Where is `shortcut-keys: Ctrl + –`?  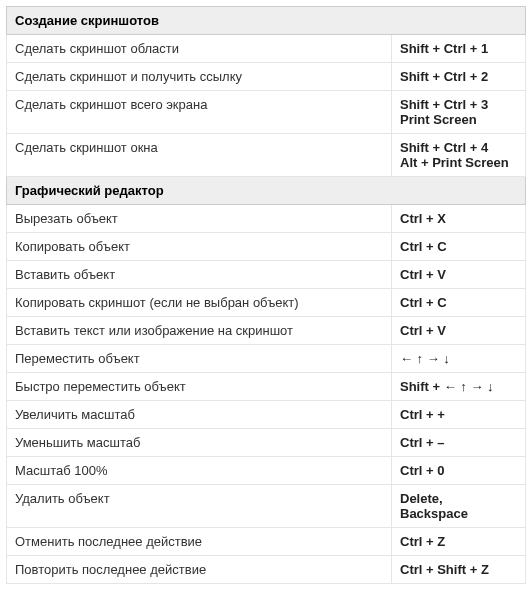 shortcut-keys: Ctrl + – is located at coordinates (459, 443).